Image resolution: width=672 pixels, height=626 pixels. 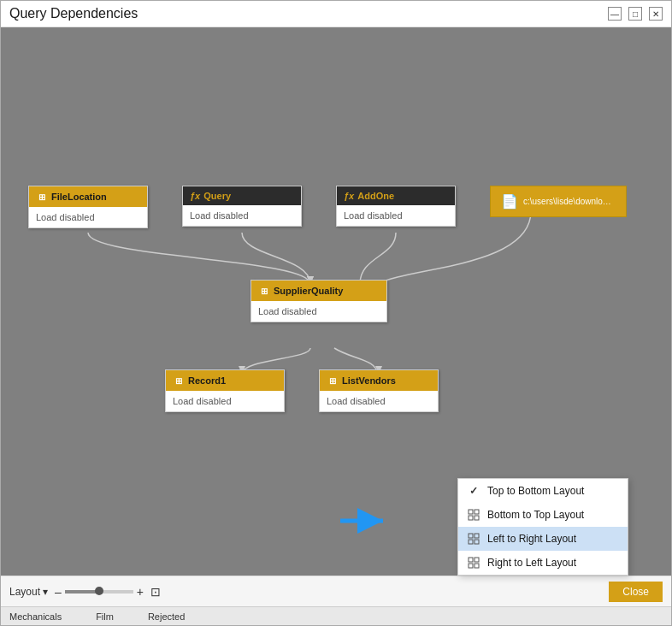 What do you see at coordinates (510, 202) in the screenshot?
I see `file-icon: 📄` at bounding box center [510, 202].